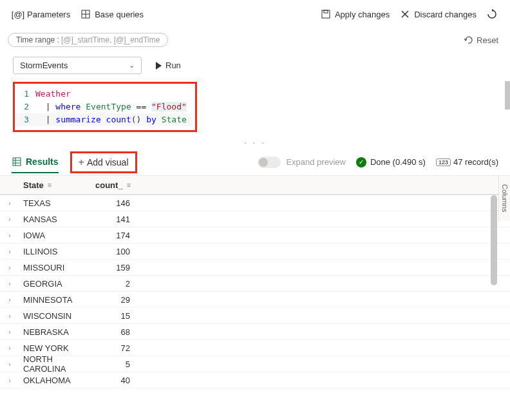 Image resolution: width=510 pixels, height=420 pixels. What do you see at coordinates (81, 162) in the screenshot?
I see `plus-icon: +` at bounding box center [81, 162].